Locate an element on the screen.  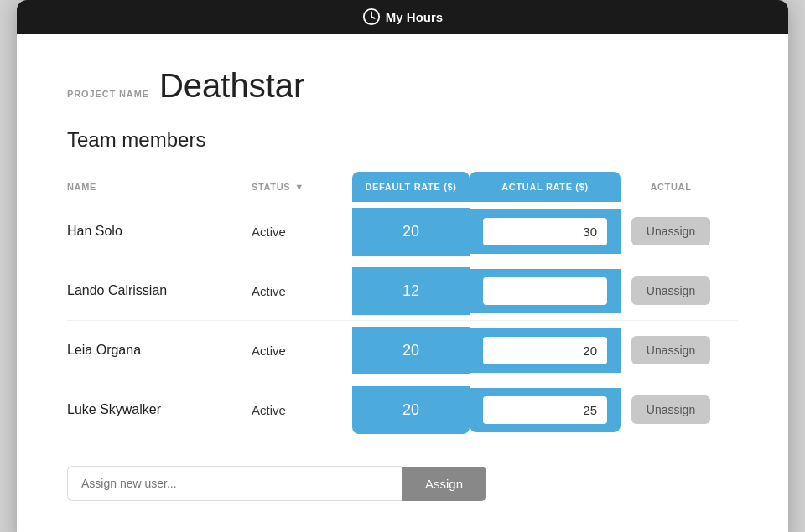
table-row: Han Solo Active 20 Unassign is located at coordinates (402, 231).